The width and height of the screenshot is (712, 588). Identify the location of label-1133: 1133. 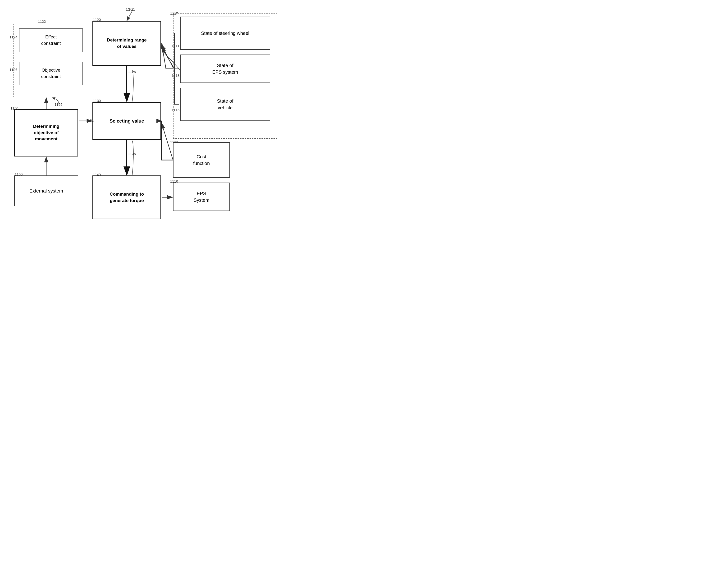
(174, 142).